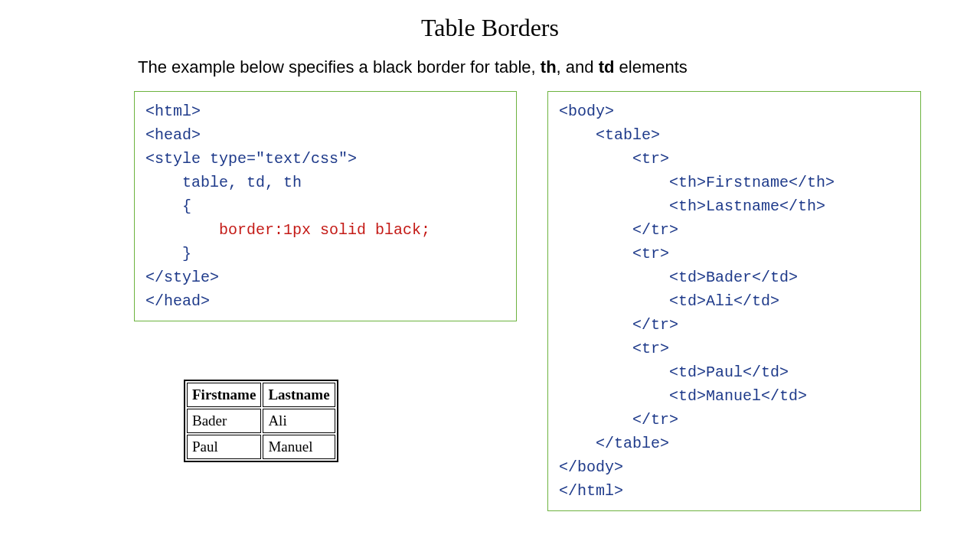  What do you see at coordinates (697, 182) in the screenshot?
I see `code-line: <th>Firstname</th>` at bounding box center [697, 182].